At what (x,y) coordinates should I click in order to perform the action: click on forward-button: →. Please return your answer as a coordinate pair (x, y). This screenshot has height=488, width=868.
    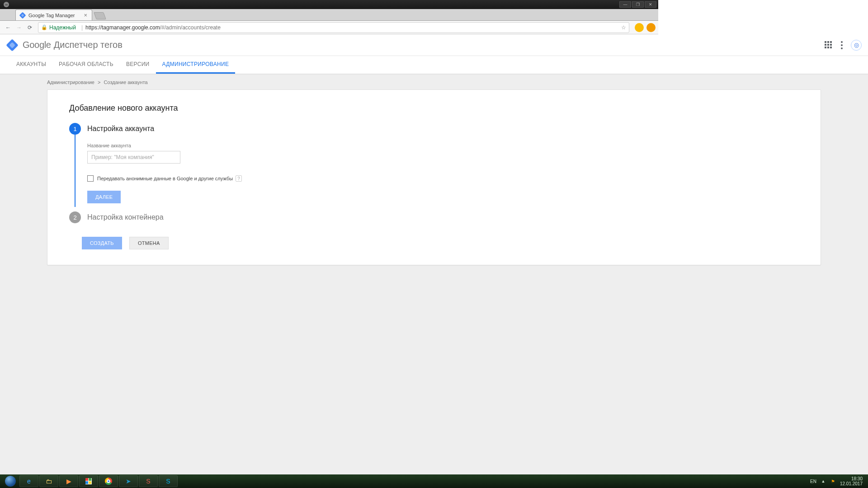
    Looking at the image, I should click on (19, 28).